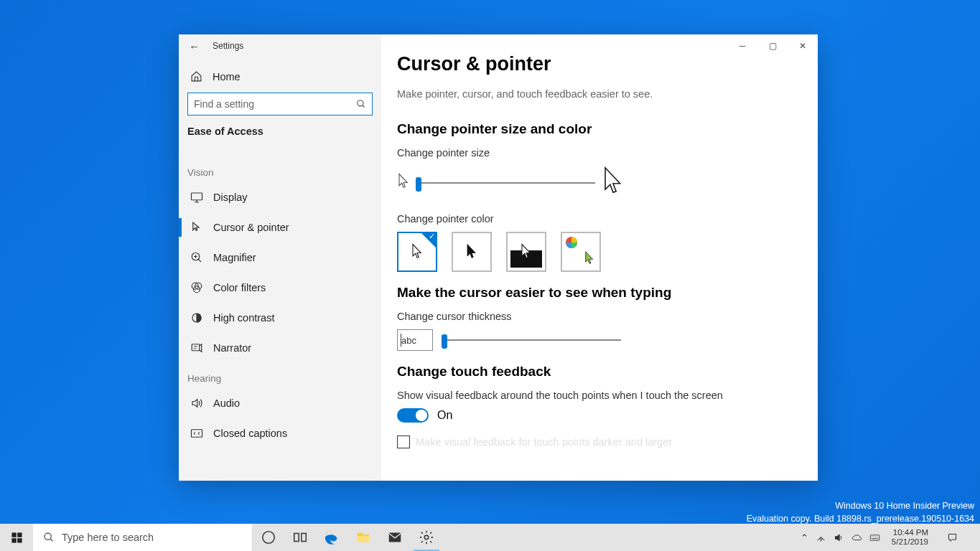 The image size is (980, 551). Describe the element at coordinates (280, 197) in the screenshot. I see `sidebar-item-display: Display` at that location.